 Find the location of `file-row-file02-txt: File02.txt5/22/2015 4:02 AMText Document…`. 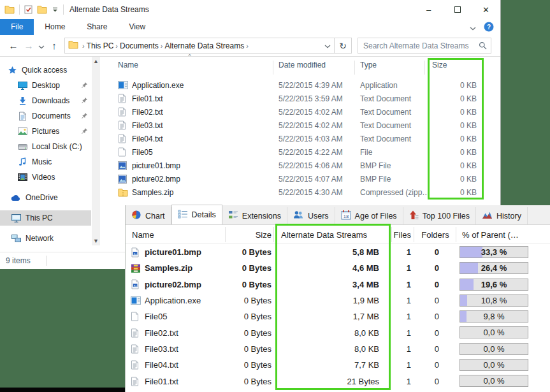

file-row-file02-txt: File02.txt5/22/2015 4:02 AMText Document… is located at coordinates (301, 112).